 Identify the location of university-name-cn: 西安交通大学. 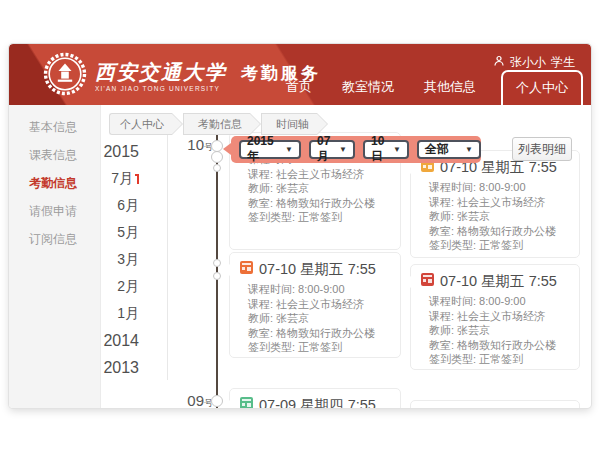
(161, 72).